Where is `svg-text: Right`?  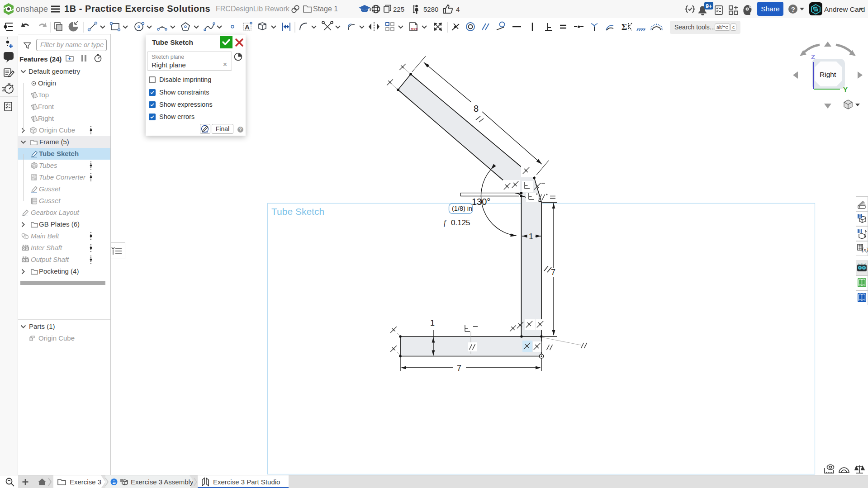
svg-text: Right is located at coordinates (828, 74).